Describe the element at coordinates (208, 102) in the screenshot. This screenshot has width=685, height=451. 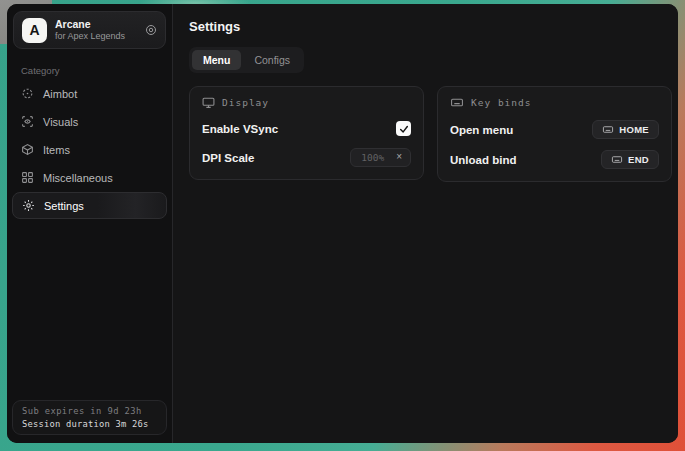
I see `monitor-icon` at that location.